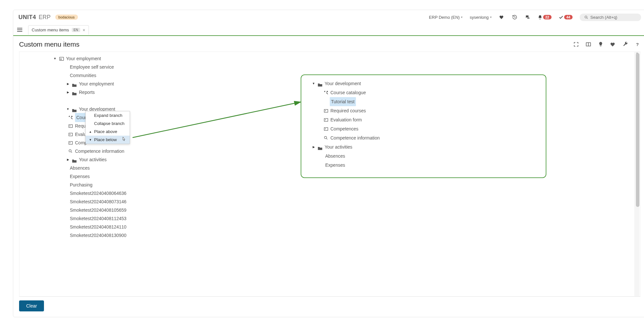  What do you see at coordinates (32, 306) in the screenshot?
I see `clear-button: Clear` at bounding box center [32, 306].